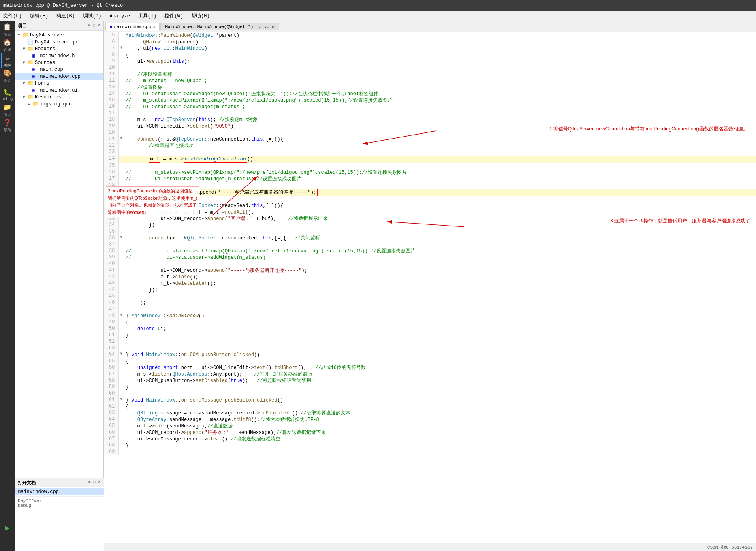  Describe the element at coordinates (59, 90) in the screenshot. I see `tree-label-mwui: mainwindow.ui` at that location.